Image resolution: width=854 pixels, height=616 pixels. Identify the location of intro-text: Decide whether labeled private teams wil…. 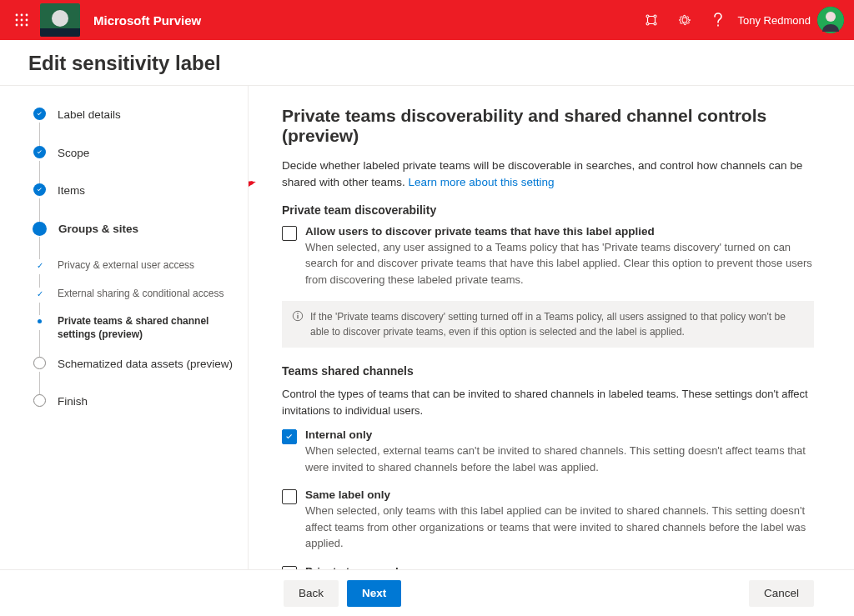
(548, 175).